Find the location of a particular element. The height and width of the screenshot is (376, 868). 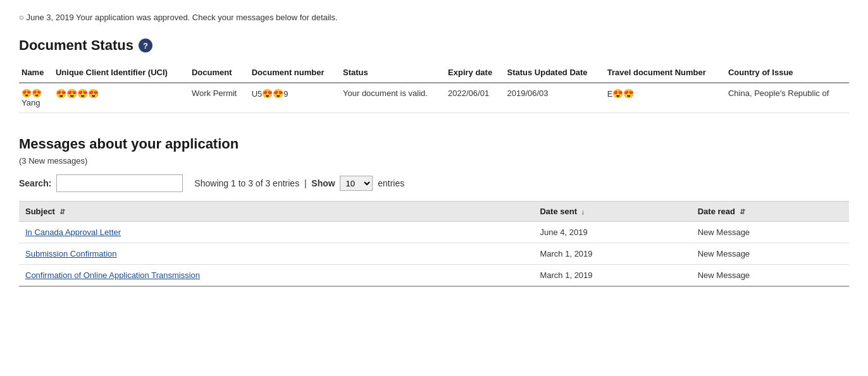

doc-status-cell: Your document is valid. is located at coordinates (393, 98).